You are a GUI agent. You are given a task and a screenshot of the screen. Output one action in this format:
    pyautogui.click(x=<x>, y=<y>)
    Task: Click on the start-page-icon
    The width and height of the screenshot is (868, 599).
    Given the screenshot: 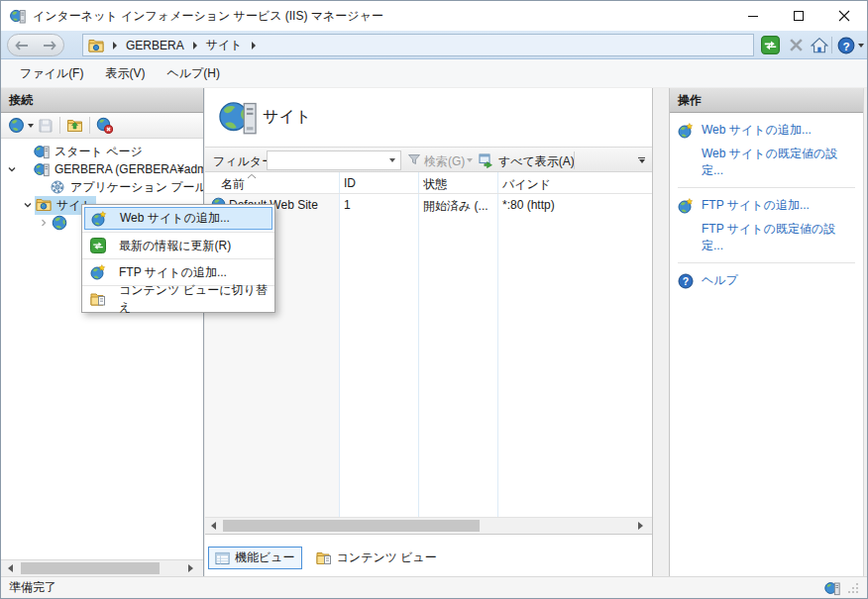 What is the action you would take?
    pyautogui.click(x=42, y=151)
    